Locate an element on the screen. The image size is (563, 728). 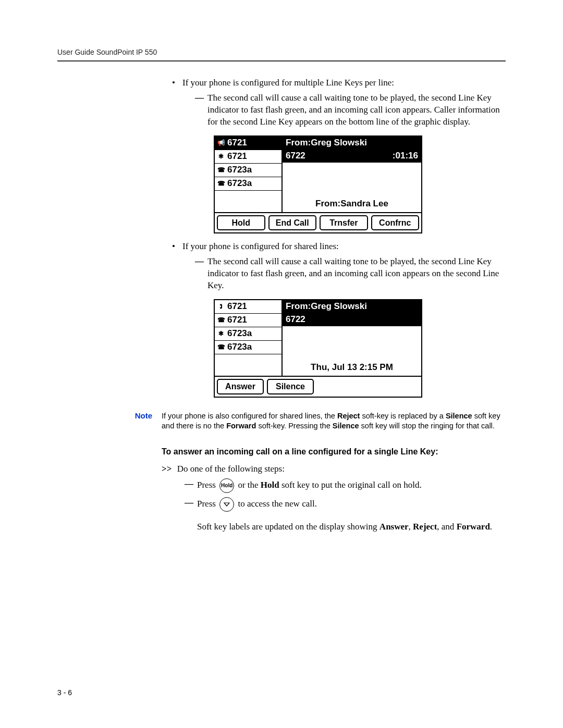
step-text: . is located at coordinates (491, 526).